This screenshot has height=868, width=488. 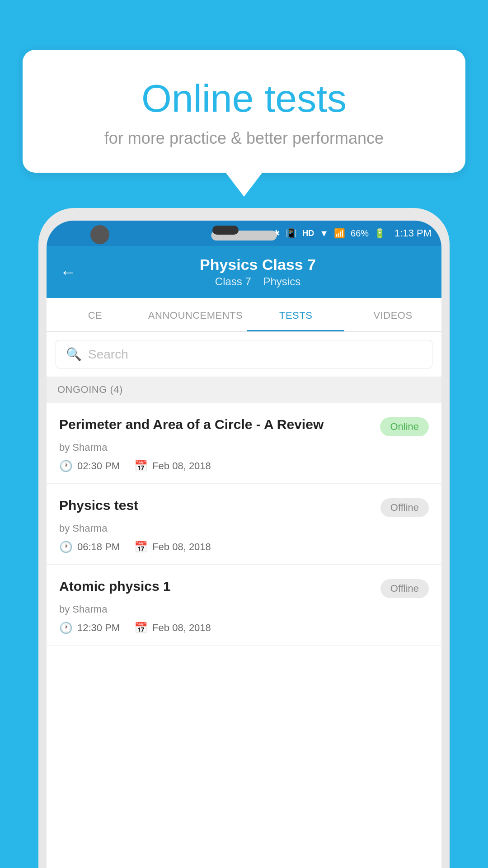 What do you see at coordinates (324, 233) in the screenshot?
I see `wifi-icon: ▼` at bounding box center [324, 233].